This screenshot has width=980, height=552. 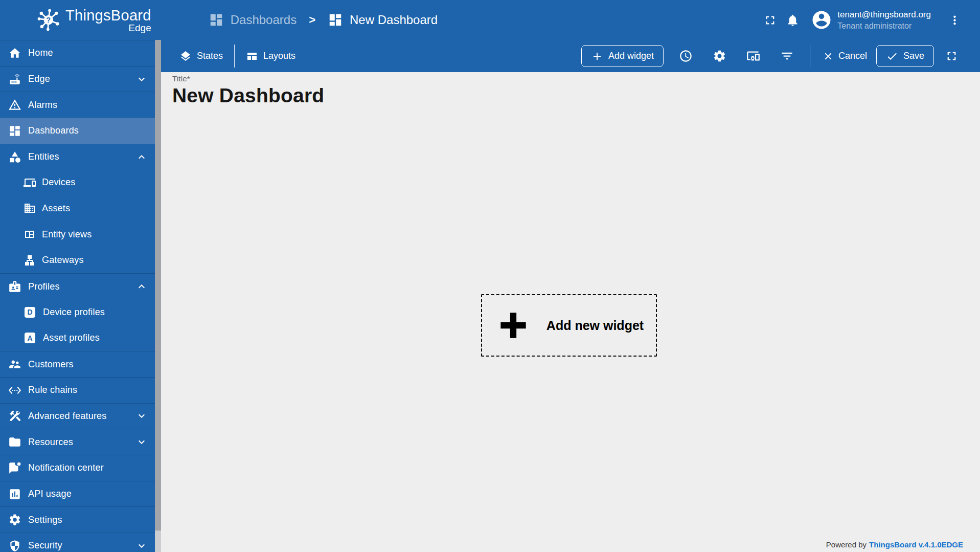 What do you see at coordinates (158, 285) in the screenshot?
I see `scrollbar-thumb` at bounding box center [158, 285].